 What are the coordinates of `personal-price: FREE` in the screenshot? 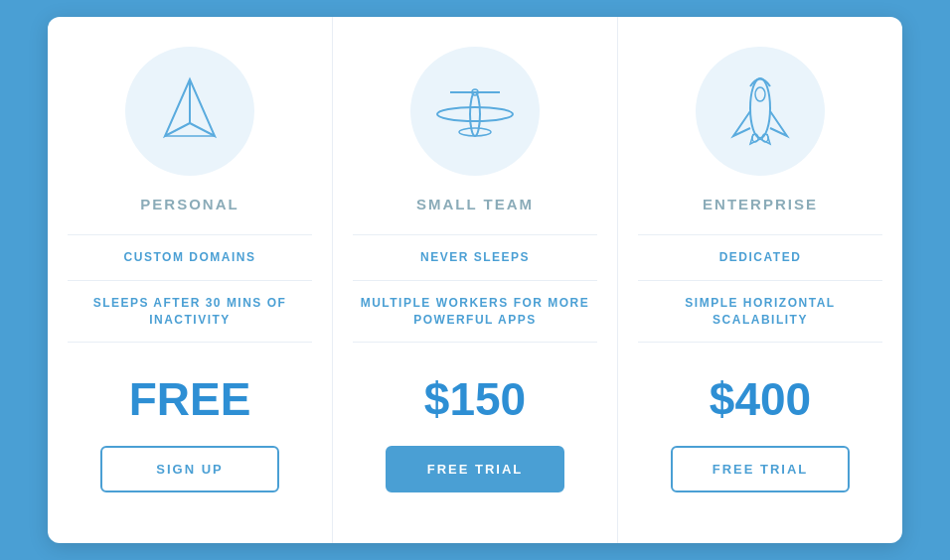 It's located at (191, 399).